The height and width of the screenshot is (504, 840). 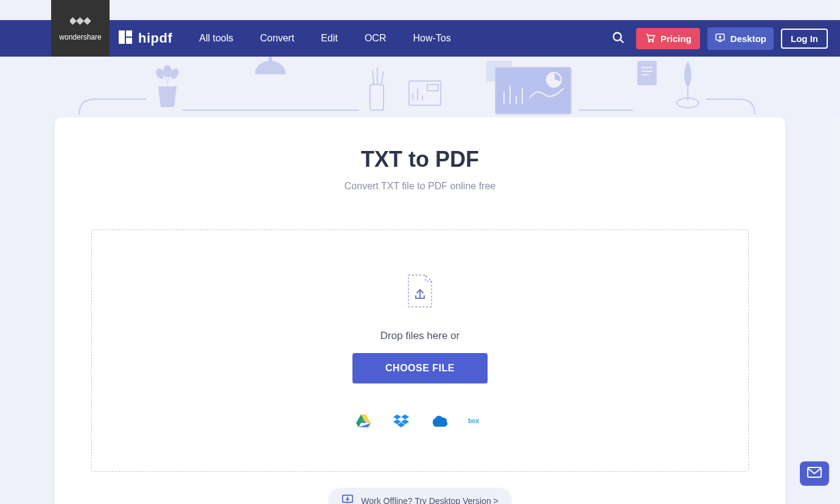 What do you see at coordinates (80, 37) in the screenshot?
I see `wondershare-label: wondershare` at bounding box center [80, 37].